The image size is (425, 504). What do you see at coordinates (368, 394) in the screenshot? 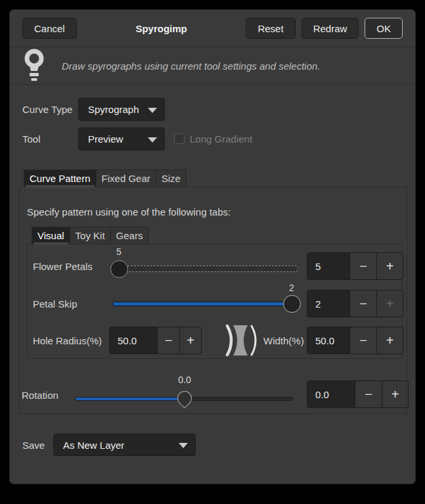
I see `rotation-minus-button: −` at bounding box center [368, 394].